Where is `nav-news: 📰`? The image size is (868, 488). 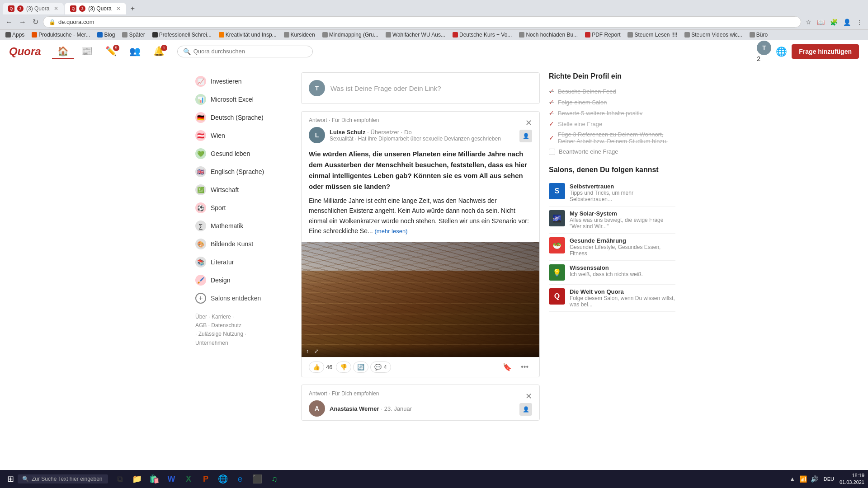 nav-news: 📰 is located at coordinates (87, 52).